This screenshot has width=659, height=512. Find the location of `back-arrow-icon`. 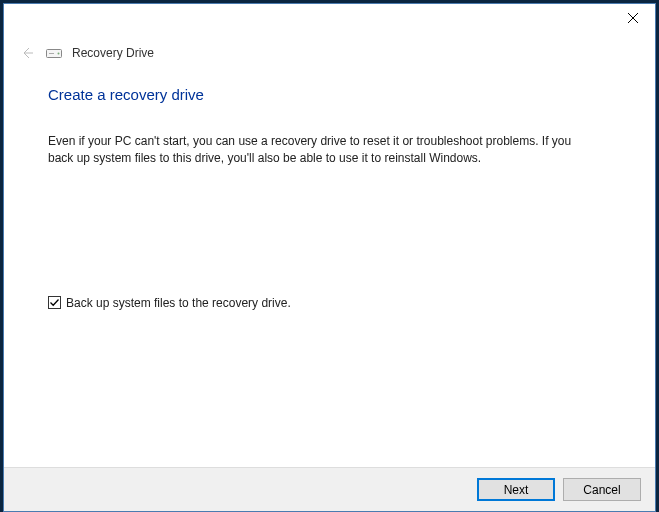

back-arrow-icon is located at coordinates (27, 53).